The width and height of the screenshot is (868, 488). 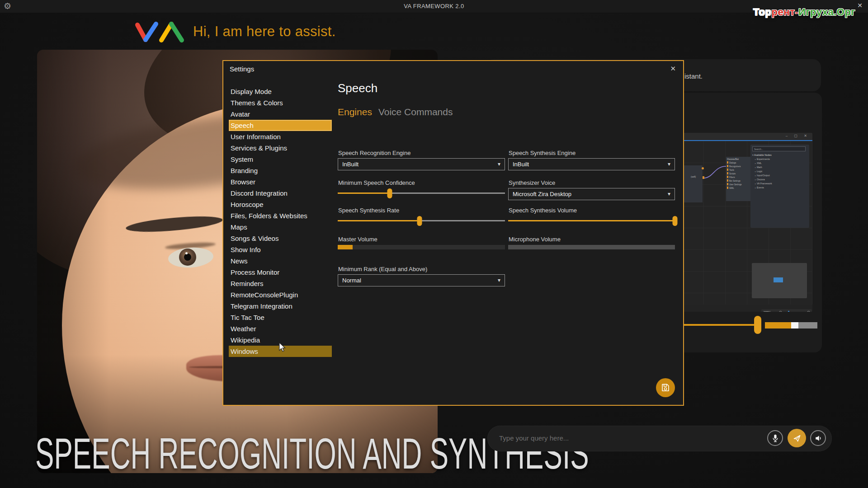 What do you see at coordinates (280, 204) in the screenshot?
I see `sidebar-item-horoscope: Horoscope` at bounding box center [280, 204].